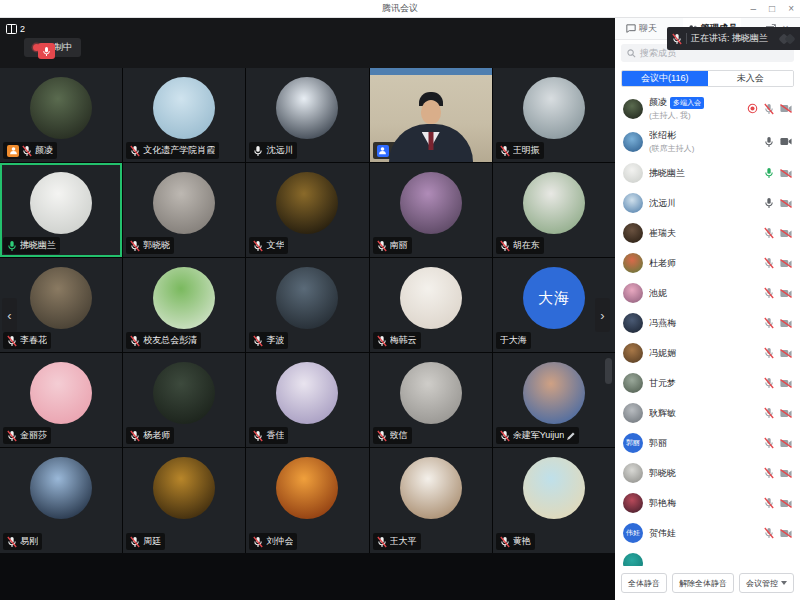 This screenshot has height=600, width=800. What do you see at coordinates (431, 500) in the screenshot?
I see `video-tile: 王大平` at bounding box center [431, 500].